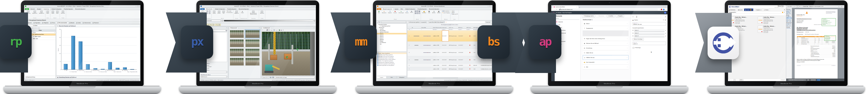 This screenshot has width=868, height=94. What do you see at coordinates (79, 23) in the screenshot?
I see `sub-tab: Geräte` at bounding box center [79, 23].